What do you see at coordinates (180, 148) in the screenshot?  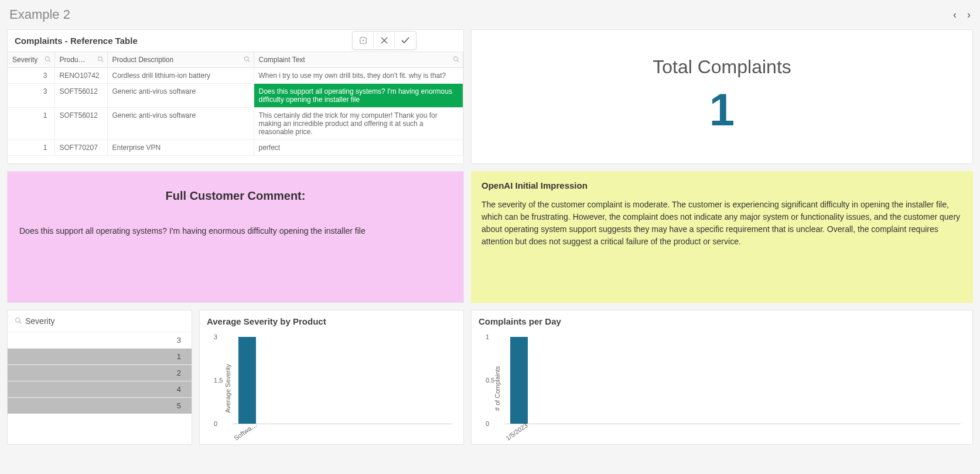 I see `table-cell: Enterprise VPN` at bounding box center [180, 148].